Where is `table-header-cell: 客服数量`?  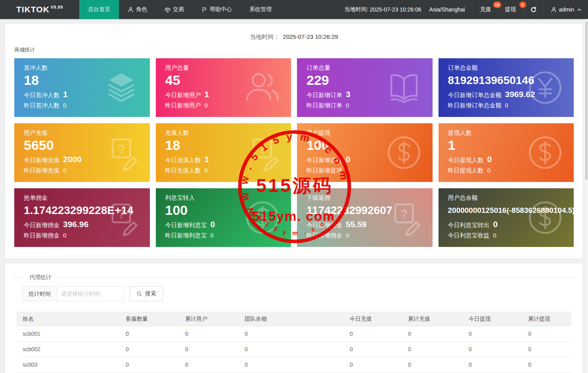
table-header-cell: 客服数量 is located at coordinates (152, 319).